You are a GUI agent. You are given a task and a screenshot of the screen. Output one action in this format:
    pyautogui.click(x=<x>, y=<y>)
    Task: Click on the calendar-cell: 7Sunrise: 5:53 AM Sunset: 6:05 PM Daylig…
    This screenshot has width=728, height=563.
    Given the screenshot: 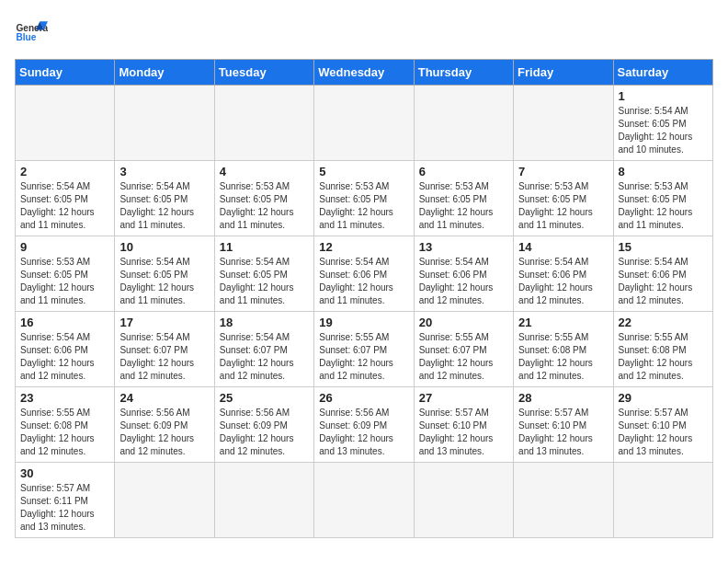 What is the action you would take?
    pyautogui.click(x=563, y=199)
    